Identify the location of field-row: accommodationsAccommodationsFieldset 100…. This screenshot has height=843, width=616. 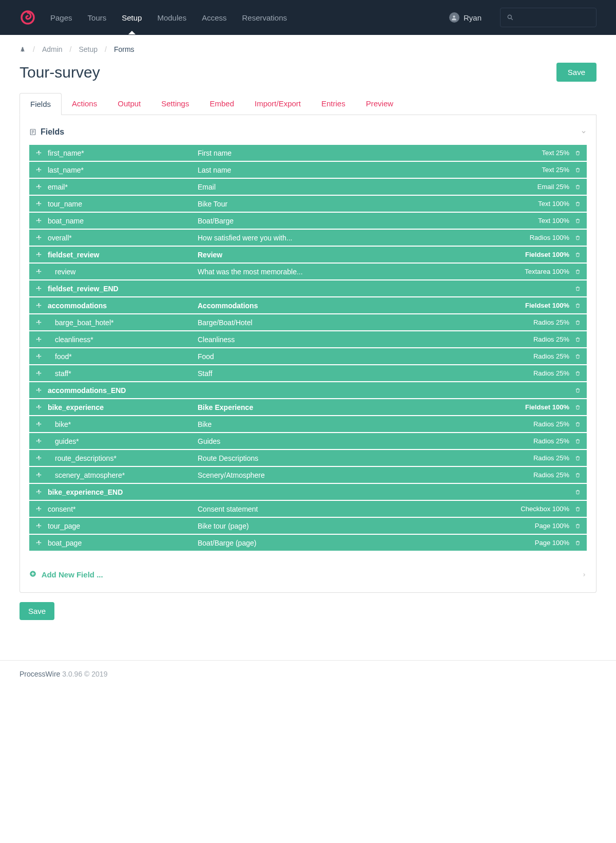
(308, 305).